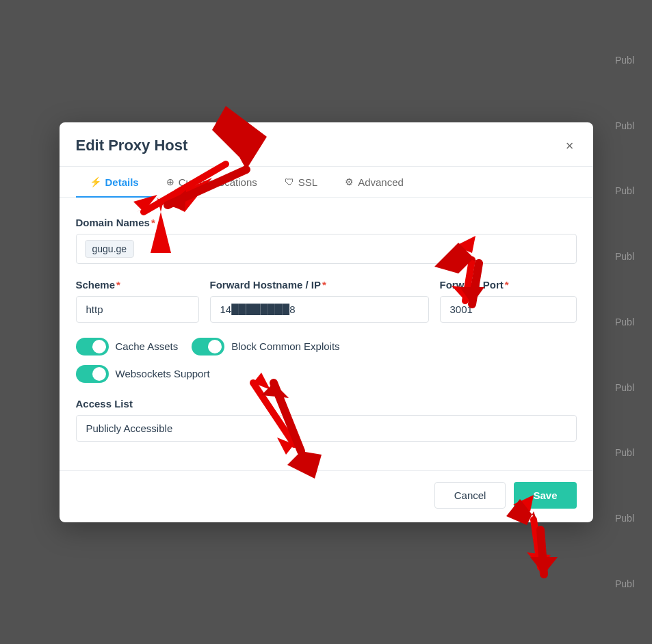 Image resolution: width=652 pixels, height=644 pixels. What do you see at coordinates (374, 182) in the screenshot?
I see `tab-advanced: ⚙ Advanced` at bounding box center [374, 182].